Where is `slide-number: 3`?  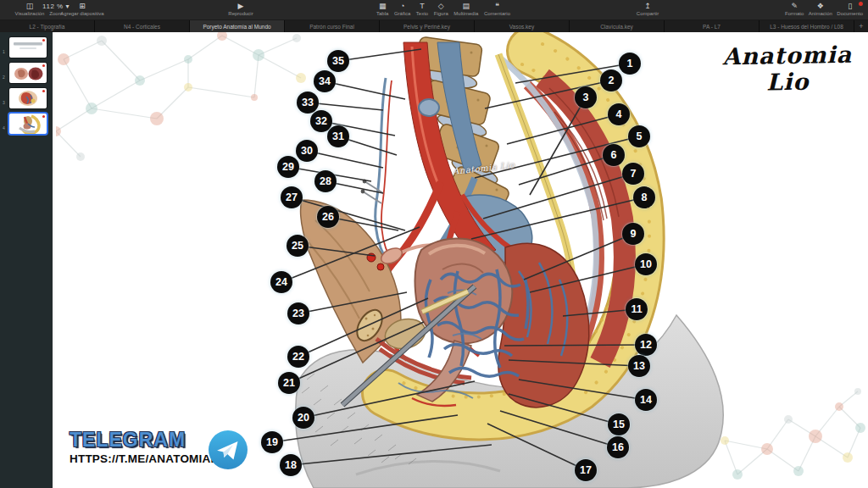
slide-number: 3 is located at coordinates (3, 103).